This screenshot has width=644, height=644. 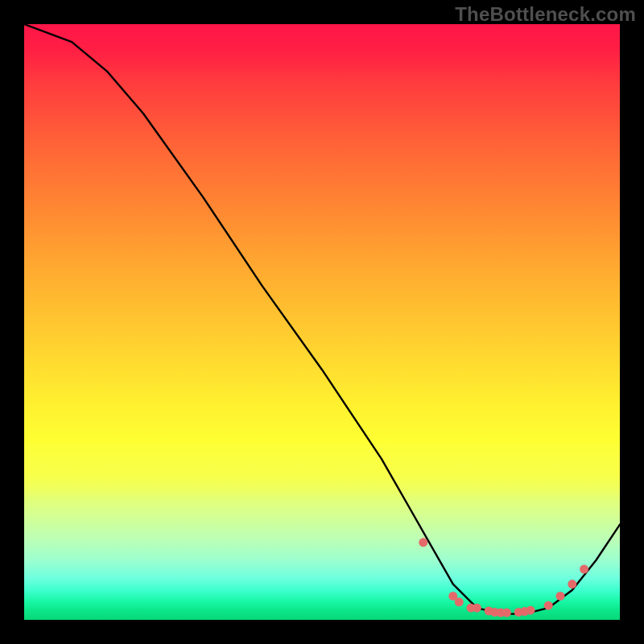 I want to click on watermark-text: TheBottleneck.com, so click(x=546, y=14).